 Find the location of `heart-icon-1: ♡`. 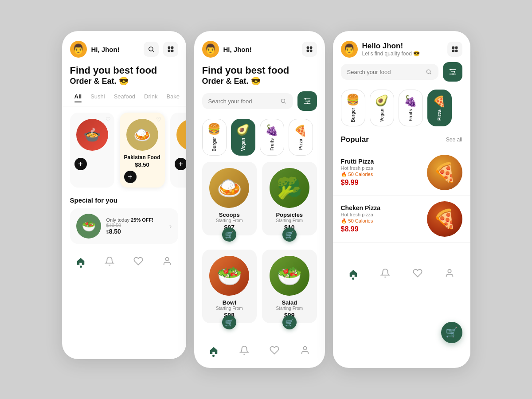

heart-icon-1: ♡ is located at coordinates (108, 120).